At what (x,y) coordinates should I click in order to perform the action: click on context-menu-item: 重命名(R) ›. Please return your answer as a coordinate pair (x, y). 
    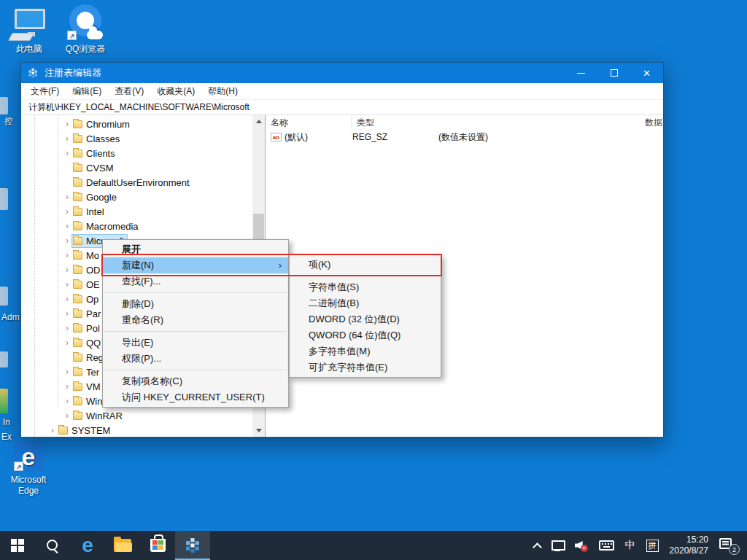
    Looking at the image, I should click on (196, 320).